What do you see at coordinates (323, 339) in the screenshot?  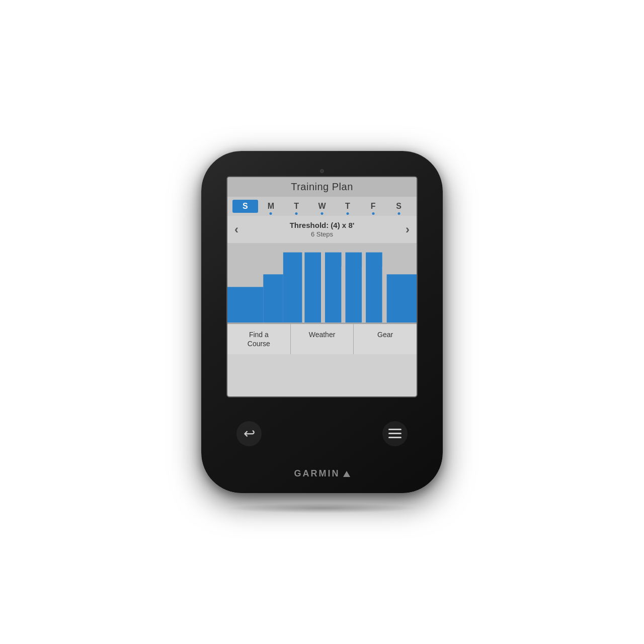 I see `weather-button: Weather` at bounding box center [323, 339].